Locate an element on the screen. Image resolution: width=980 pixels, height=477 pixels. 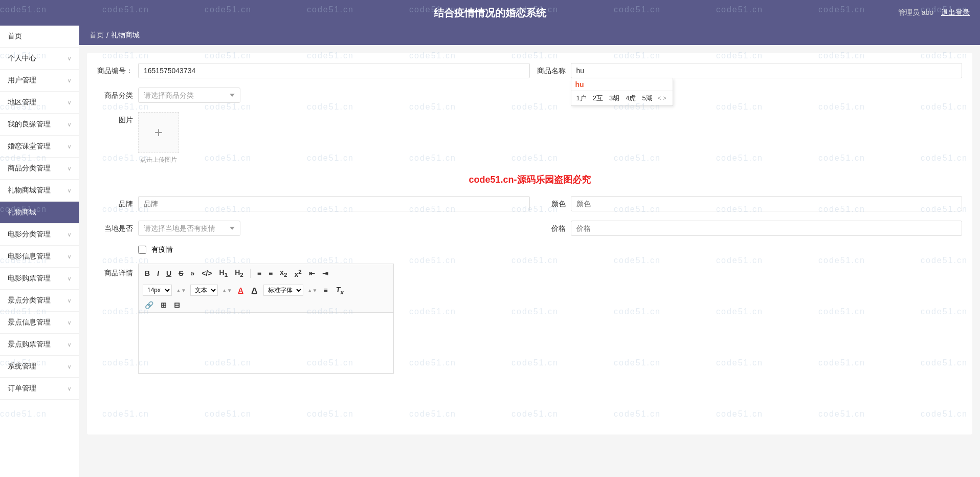
editor-body is located at coordinates (266, 343).